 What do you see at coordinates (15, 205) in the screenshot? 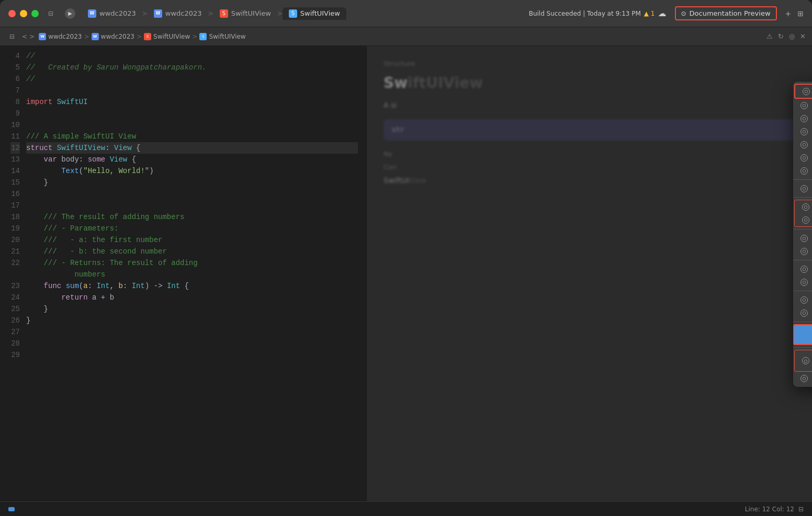
I see `line-num-17: 17` at bounding box center [15, 205].